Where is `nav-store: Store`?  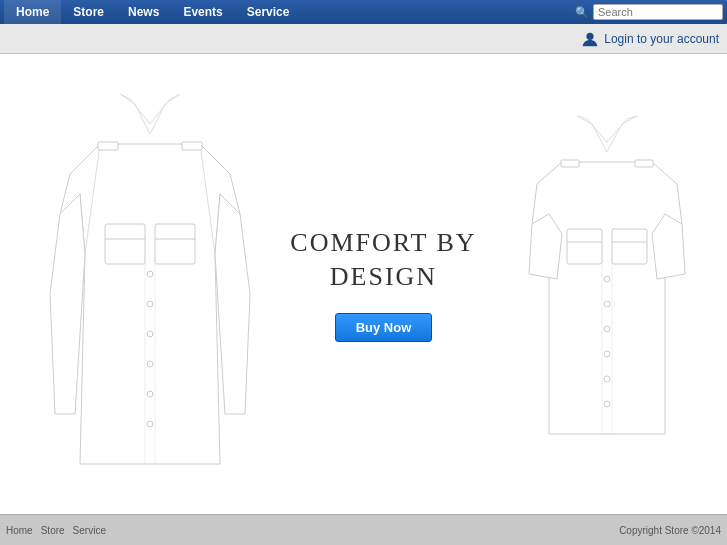
nav-store: Store is located at coordinates (88, 12).